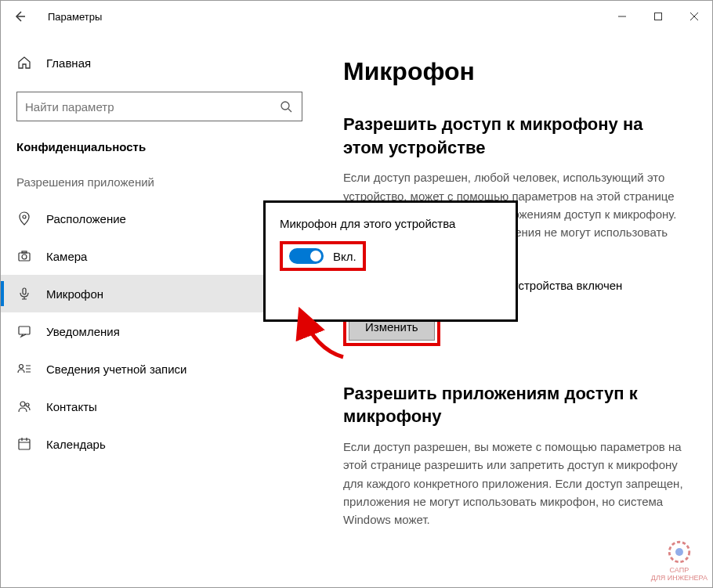 The height and width of the screenshot is (588, 713). I want to click on group-title: Разрешения приложений, so click(160, 188).